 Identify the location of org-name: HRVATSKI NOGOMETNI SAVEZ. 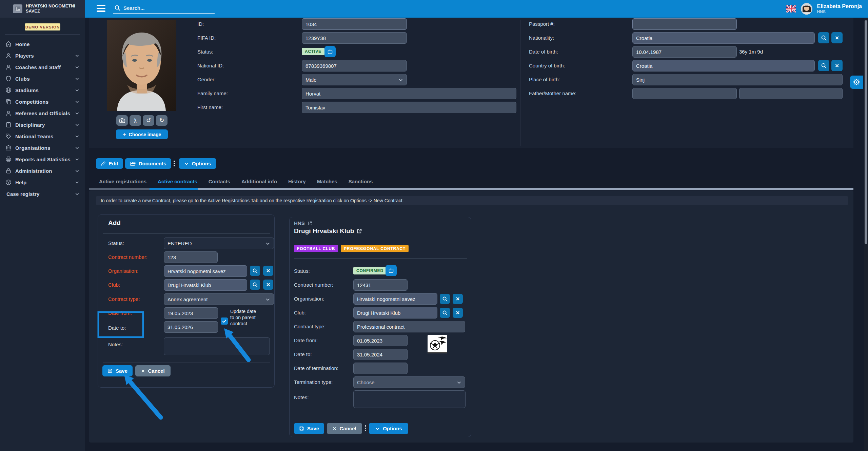
(51, 9).